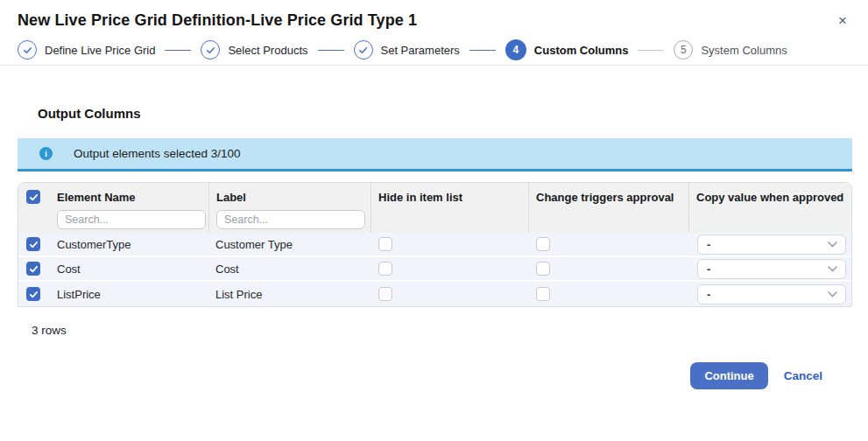 Image resolution: width=868 pixels, height=441 pixels. What do you see at coordinates (843, 21) in the screenshot?
I see `close-icon: ×` at bounding box center [843, 21].